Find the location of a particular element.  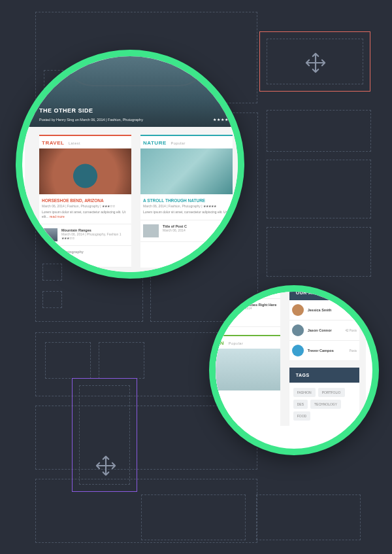

minipost-meta: March 06, 2014 is located at coordinates (253, 309).